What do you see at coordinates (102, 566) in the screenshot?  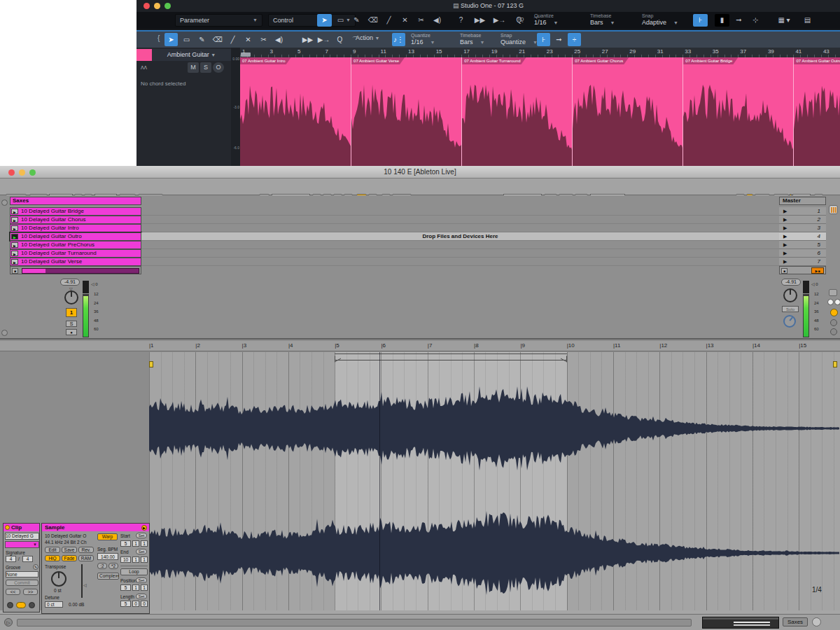 I see `half-tempo-button: :2` at bounding box center [102, 566].